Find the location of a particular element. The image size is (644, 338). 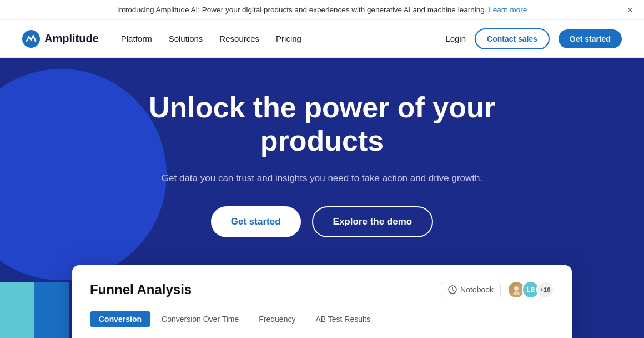

hero-subtitle: Get data you can trust and insights you … is located at coordinates (322, 178).